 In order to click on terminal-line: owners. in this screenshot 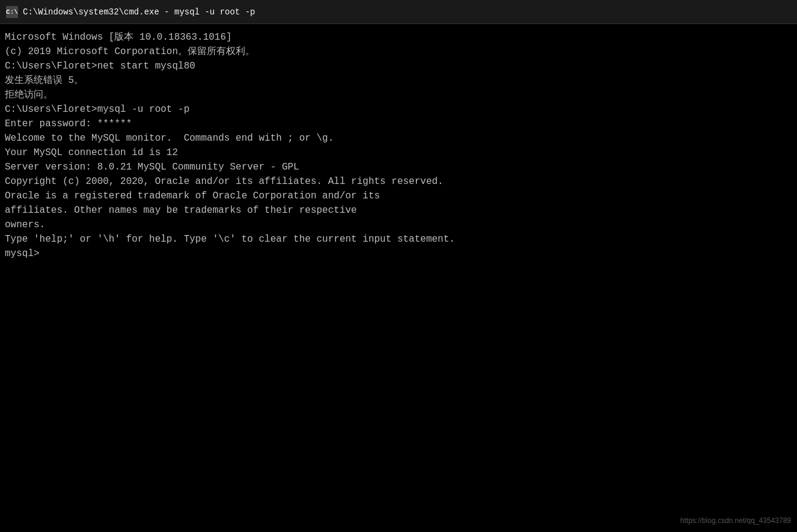, I will do `click(398, 225)`.